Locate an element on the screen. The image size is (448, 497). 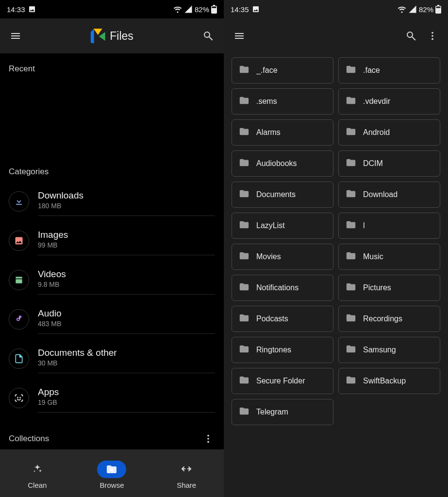
folder-name: Telegram is located at coordinates (272, 412).